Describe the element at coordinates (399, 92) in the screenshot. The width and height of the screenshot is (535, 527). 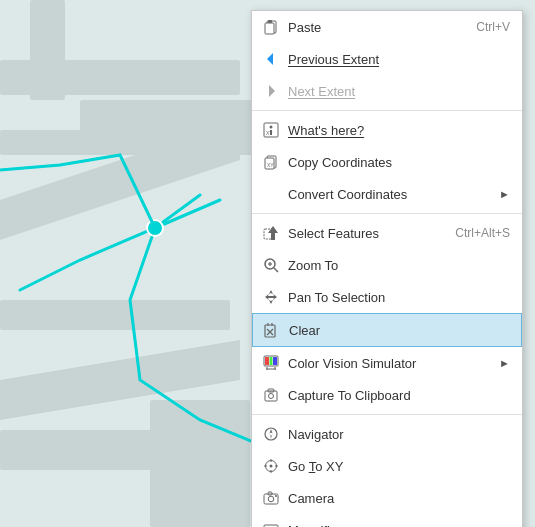
I see `next-extent-label: Next Extent` at that location.